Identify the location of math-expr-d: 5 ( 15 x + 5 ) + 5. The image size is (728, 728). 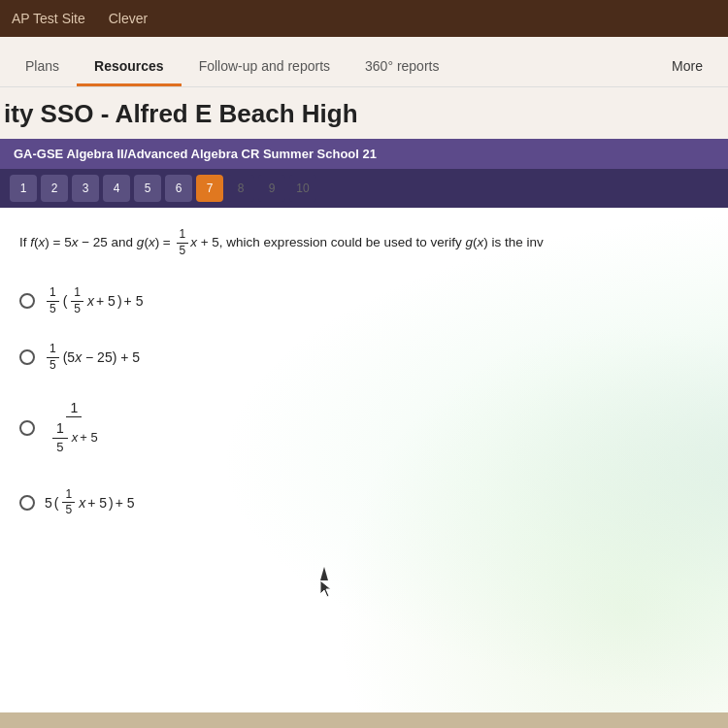
(89, 503).